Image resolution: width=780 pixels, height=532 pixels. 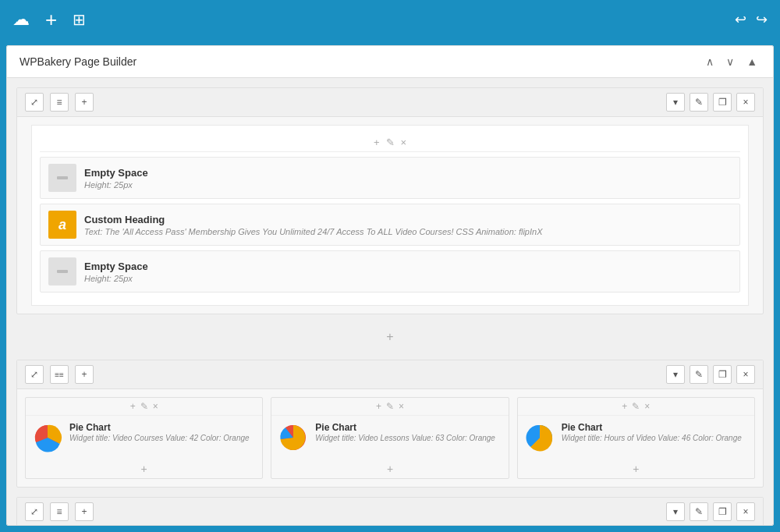 What do you see at coordinates (751, 20) in the screenshot?
I see `toolbar-right: ↩ ↪` at bounding box center [751, 20].